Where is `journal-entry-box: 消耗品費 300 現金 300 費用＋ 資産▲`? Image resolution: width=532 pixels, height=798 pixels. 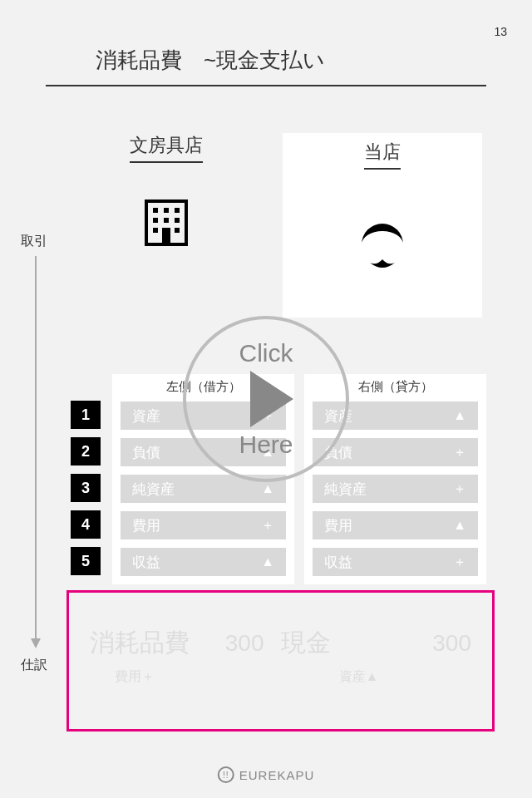 journal-entry-box: 消耗品費 300 現金 300 費用＋ 資産▲ is located at coordinates (281, 661).